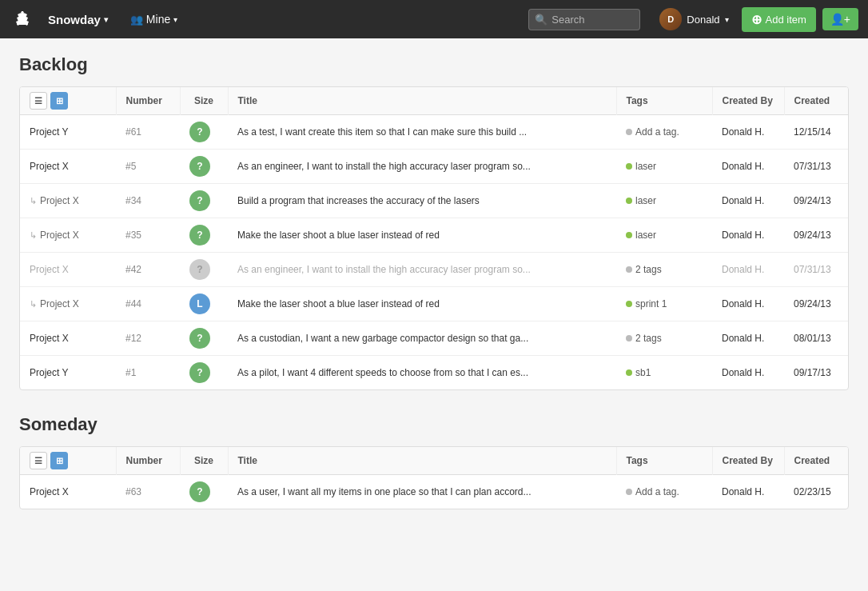 This screenshot has height=591, width=868. What do you see at coordinates (148, 202) in the screenshot?
I see `number-cell: #34` at bounding box center [148, 202].